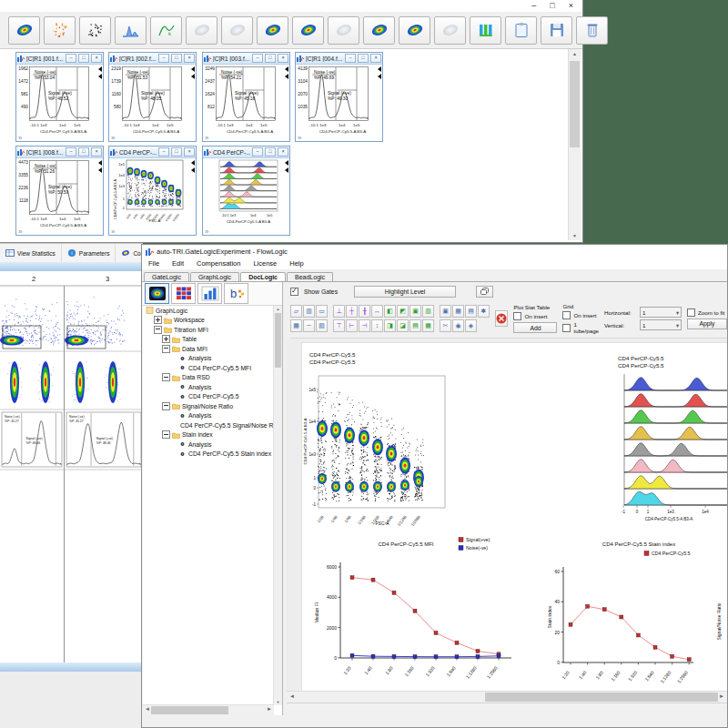 This screenshot has height=728, width=728. I want to click on mdi-window: [C]R1 [008.f...–□×»4473335522361118Noise…, so click(60, 191).